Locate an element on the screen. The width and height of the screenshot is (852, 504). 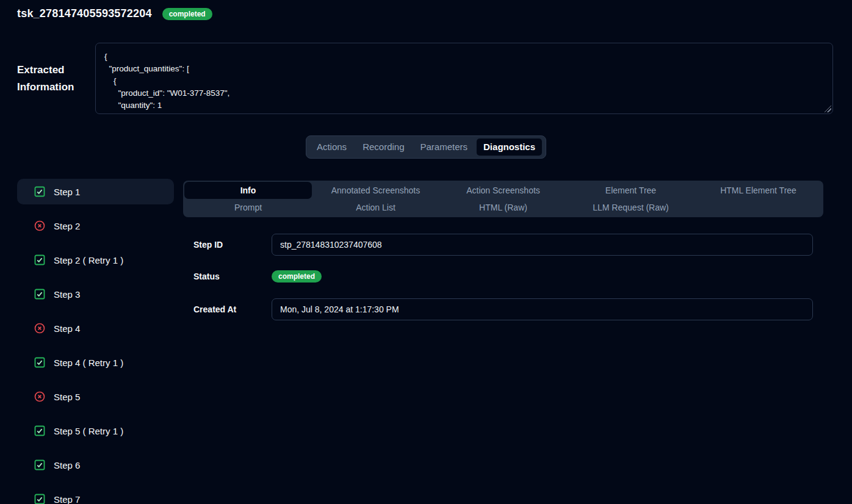
step-label: Step 4 is located at coordinates (67, 328).